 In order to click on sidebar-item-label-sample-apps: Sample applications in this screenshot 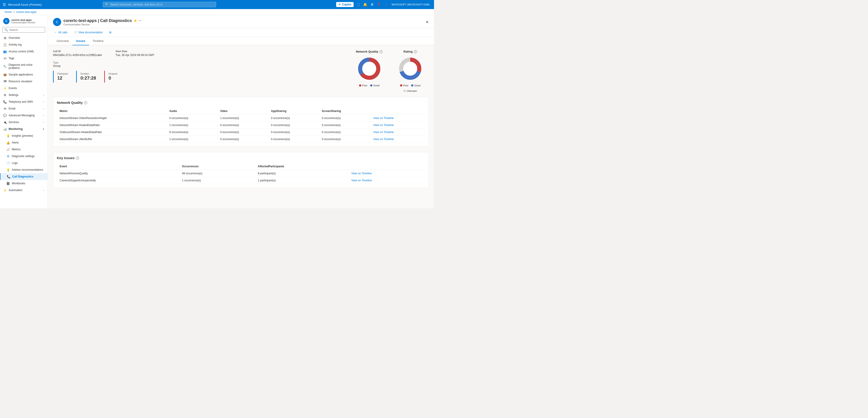, I will do `click(21, 75)`.